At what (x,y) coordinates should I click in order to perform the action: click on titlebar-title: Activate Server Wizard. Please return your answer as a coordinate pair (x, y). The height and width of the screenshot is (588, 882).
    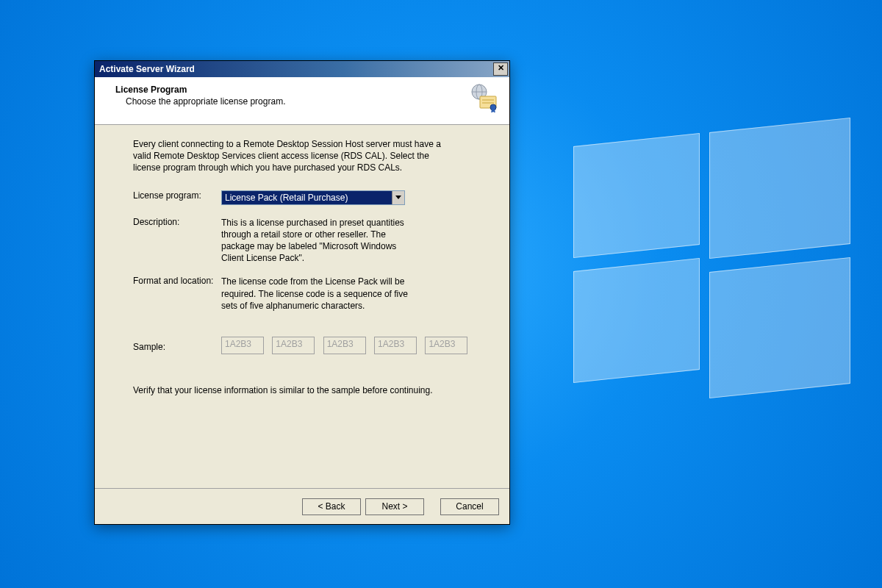
    Looking at the image, I should click on (296, 69).